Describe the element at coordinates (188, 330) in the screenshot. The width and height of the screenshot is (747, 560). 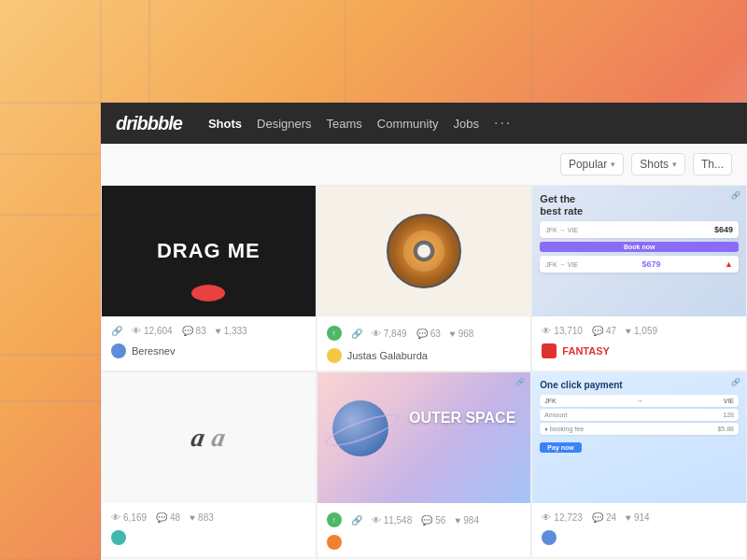
I see `comment-icon: 💬` at that location.